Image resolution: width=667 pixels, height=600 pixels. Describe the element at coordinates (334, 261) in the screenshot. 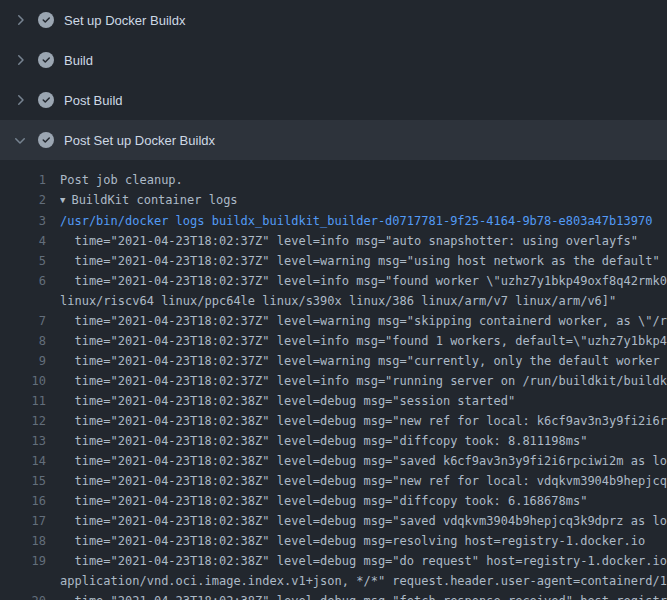

I see `log-line: 5 time="2021-04-23T18:02:37Z" level=warn…` at that location.